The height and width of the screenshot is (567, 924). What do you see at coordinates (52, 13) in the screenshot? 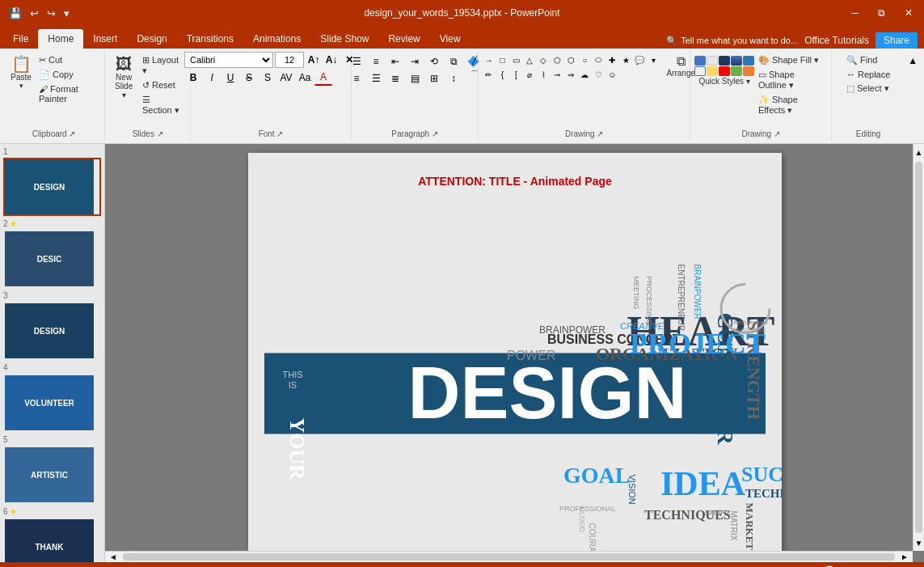
I see `redo-icon: ↪` at bounding box center [52, 13].